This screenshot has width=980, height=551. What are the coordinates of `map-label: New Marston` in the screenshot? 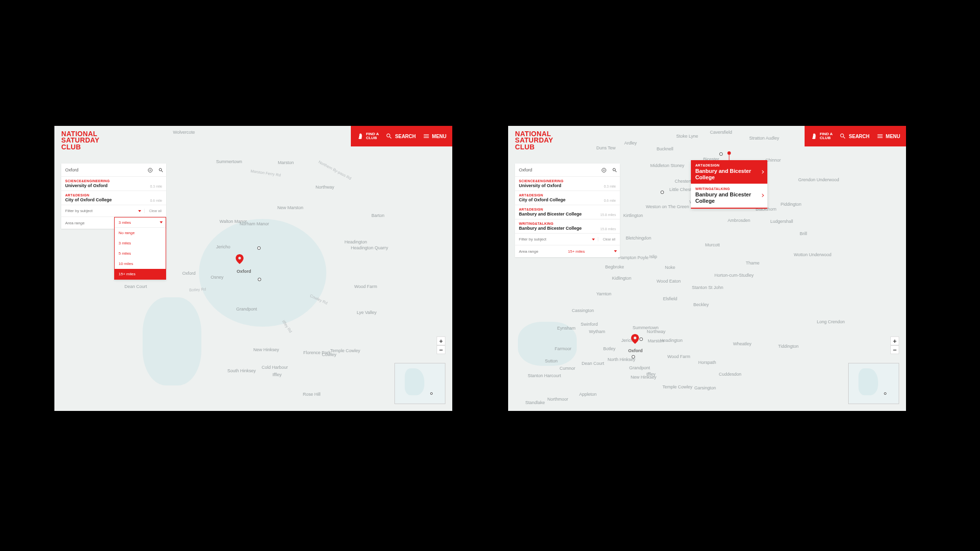 It's located at (290, 208).